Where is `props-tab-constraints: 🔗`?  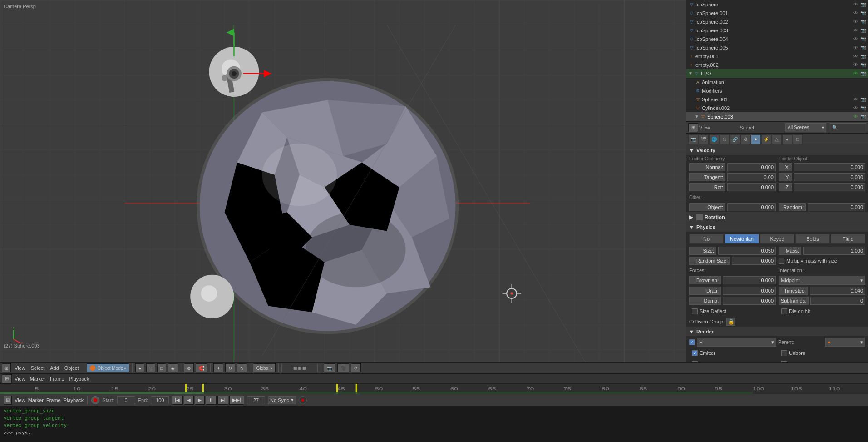
props-tab-constraints: 🔗 is located at coordinates (735, 139).